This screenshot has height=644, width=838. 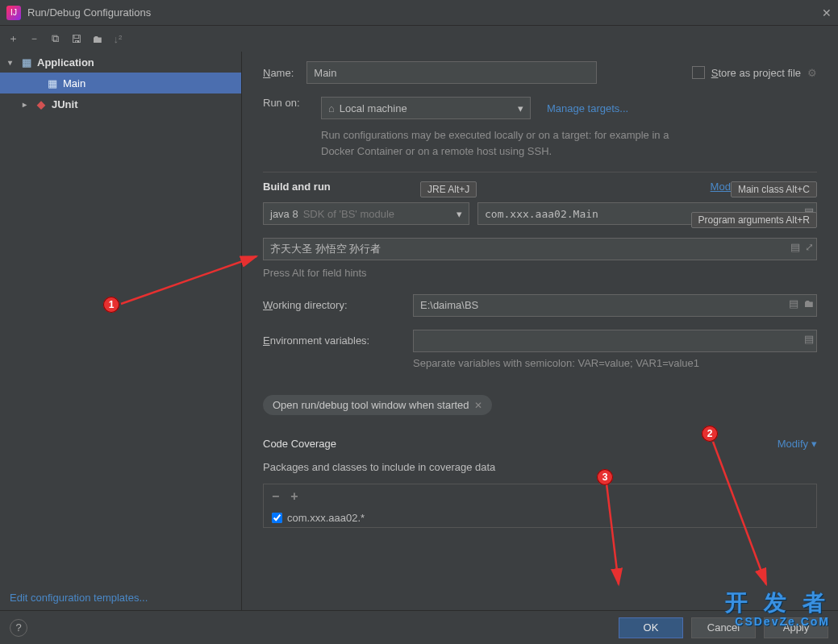 I want to click on app-logo-icon: IJ, so click(x=14, y=13).